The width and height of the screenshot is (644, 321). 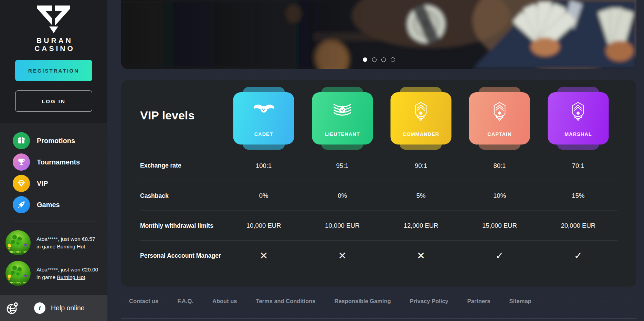 What do you see at coordinates (421, 134) in the screenshot?
I see `tier-name: COMMANDER` at bounding box center [421, 134].